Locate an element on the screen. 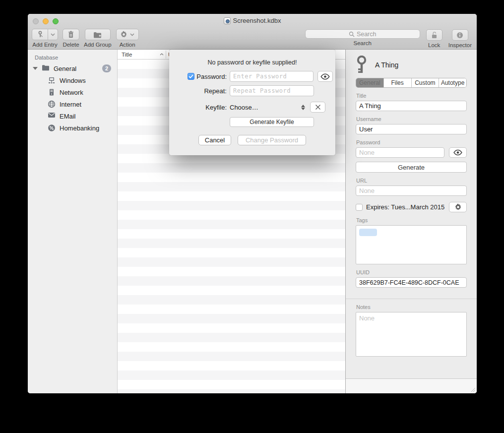 The height and width of the screenshot is (433, 504). inspector-button is located at coordinates (460, 35).